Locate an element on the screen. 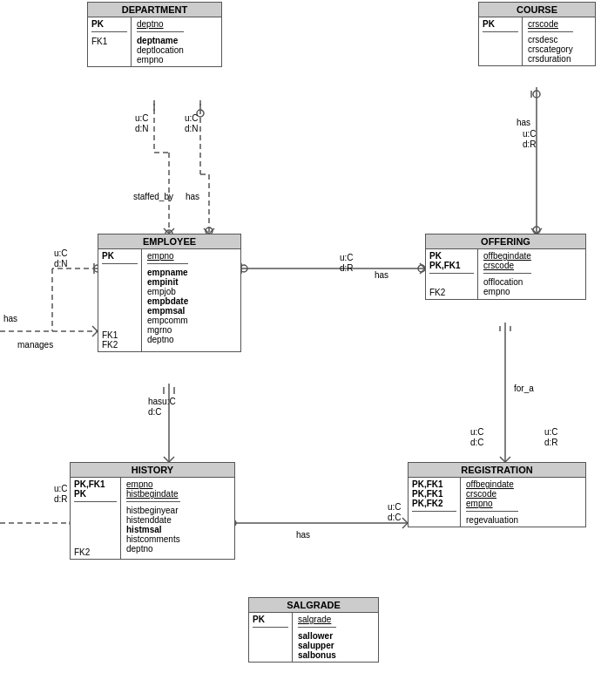 The width and height of the screenshot is (601, 700). course-pk-crscode: crscode is located at coordinates (550, 24).